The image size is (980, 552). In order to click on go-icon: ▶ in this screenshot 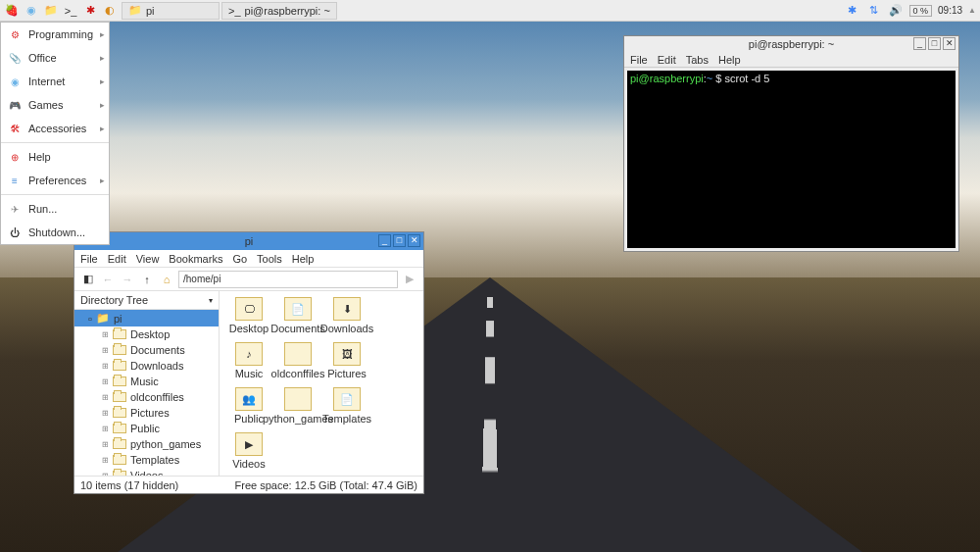, I will do `click(410, 279)`.